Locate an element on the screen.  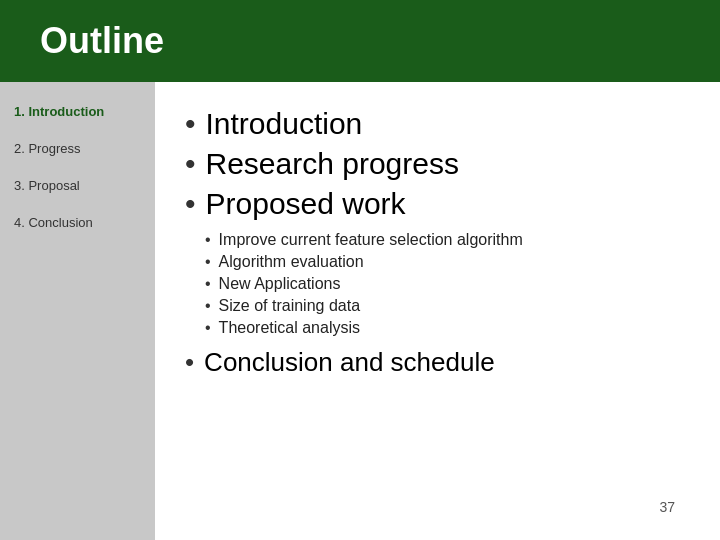
sub-bullet-3: New Applications is located at coordinates (445, 284).